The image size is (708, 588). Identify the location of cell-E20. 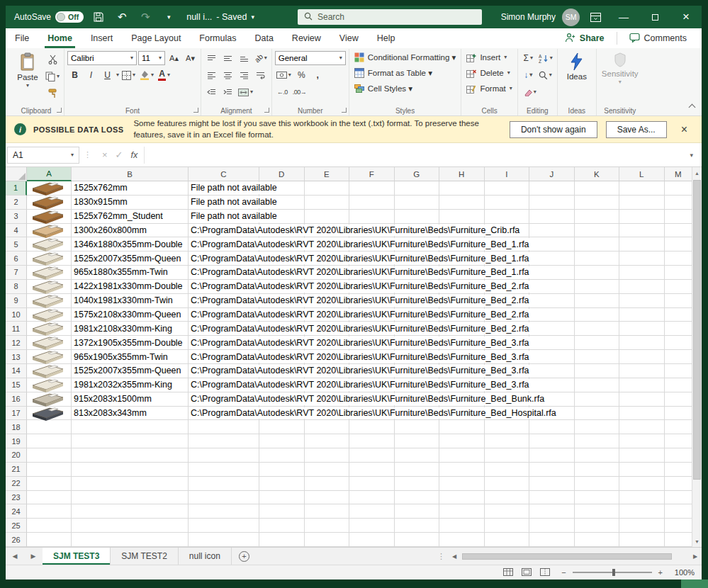
(327, 456).